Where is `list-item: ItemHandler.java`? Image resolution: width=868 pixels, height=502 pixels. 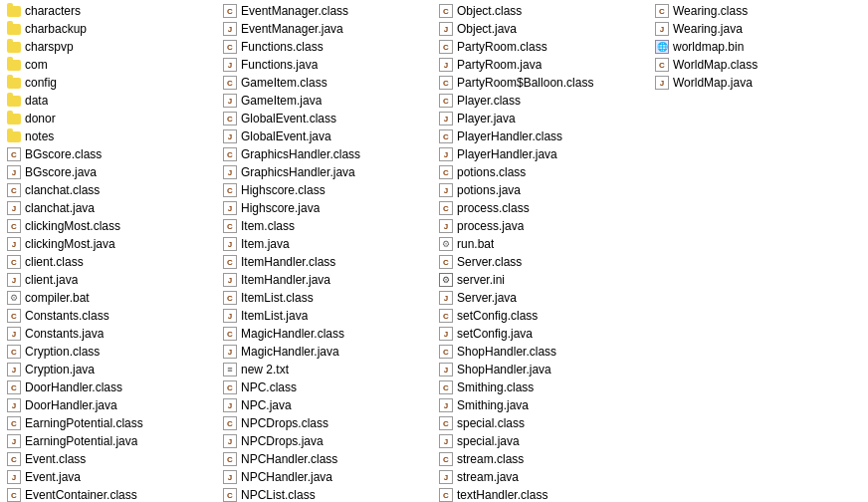 list-item: ItemHandler.java is located at coordinates (326, 280).